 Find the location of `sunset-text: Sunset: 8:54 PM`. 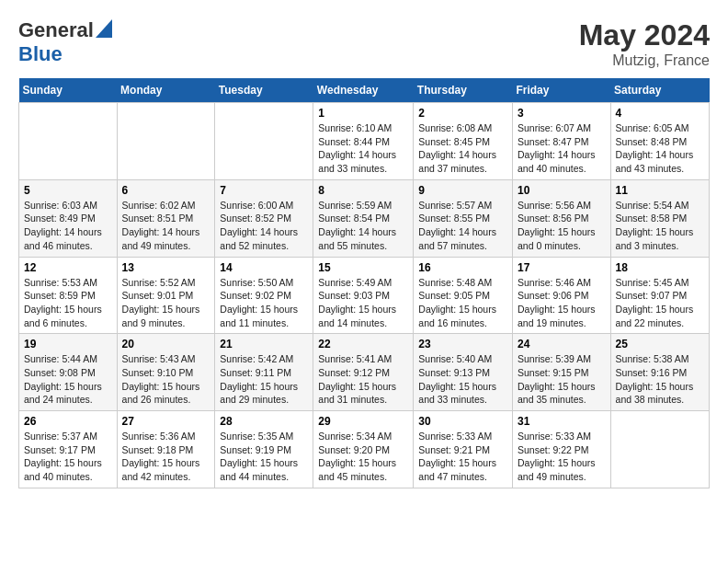

sunset-text: Sunset: 8:54 PM is located at coordinates (354, 218).